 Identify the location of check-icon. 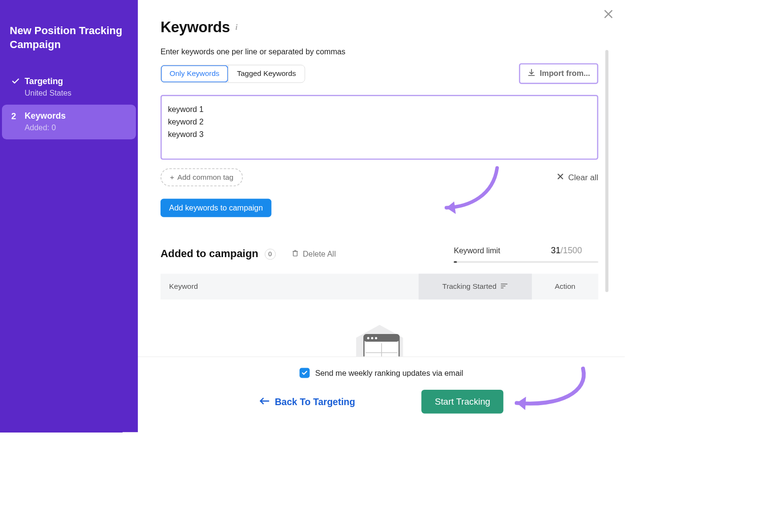
(18, 82).